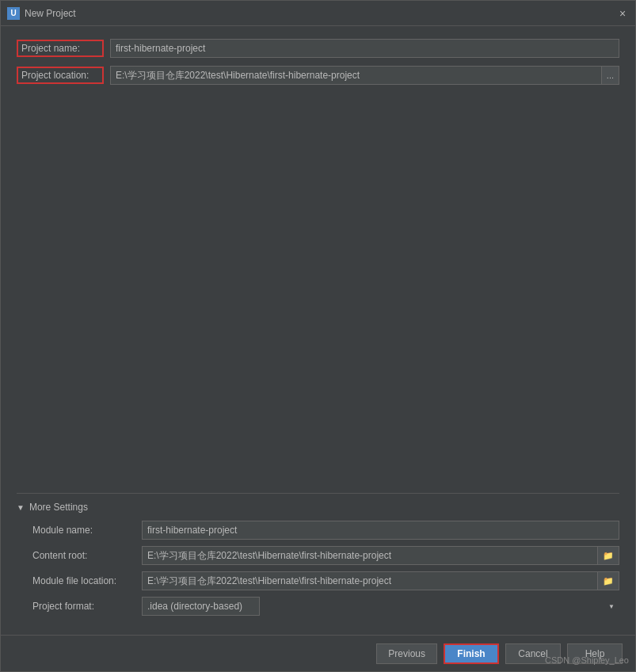  Describe the element at coordinates (380, 530) in the screenshot. I see `module-name-input` at that location.